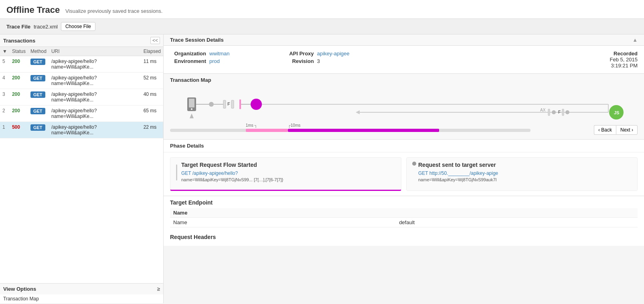  What do you see at coordinates (82, 81) in the screenshot?
I see `table-row: 4 200 GET /apikey-apigee/hello? name=Wil…` at bounding box center [82, 81].